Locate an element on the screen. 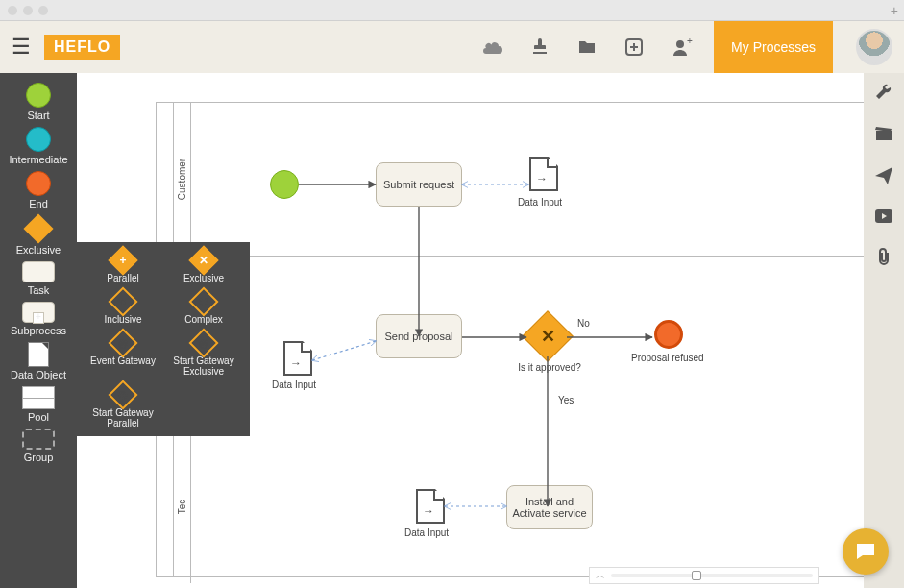 The width and height of the screenshot is (904, 588). edge-label-yes: Yes is located at coordinates (566, 400).